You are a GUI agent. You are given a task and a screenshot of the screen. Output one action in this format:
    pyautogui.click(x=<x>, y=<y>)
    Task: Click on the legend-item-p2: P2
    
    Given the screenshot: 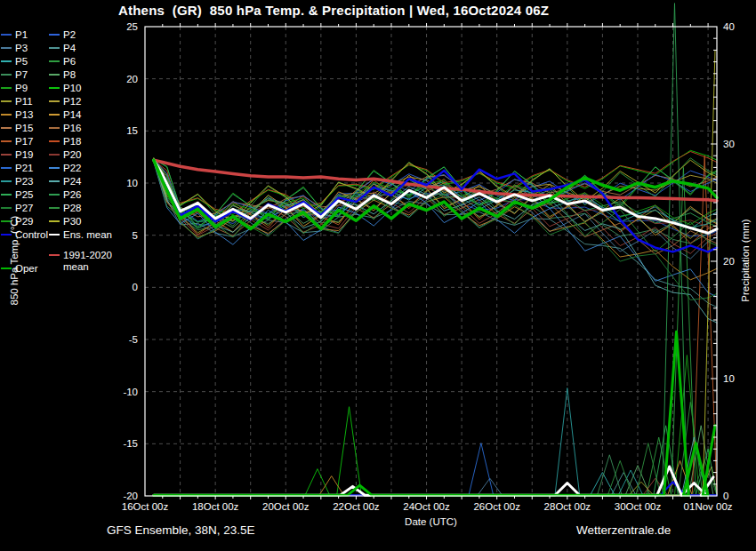 What is the action you would take?
    pyautogui.click(x=62, y=36)
    